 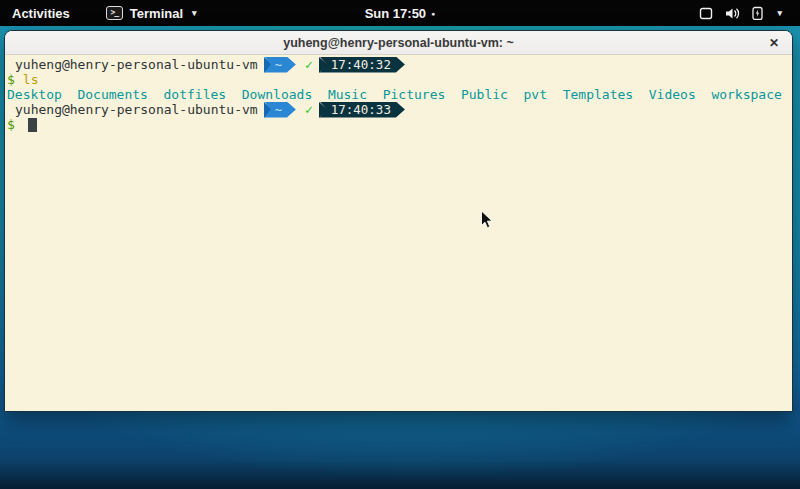 What do you see at coordinates (31, 80) in the screenshot?
I see `command-text: ls` at bounding box center [31, 80].